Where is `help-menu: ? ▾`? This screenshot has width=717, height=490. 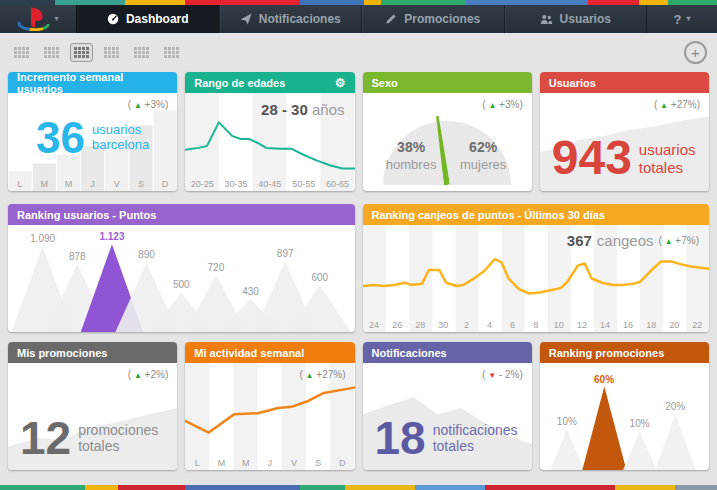
help-menu: ? ▾ is located at coordinates (682, 19).